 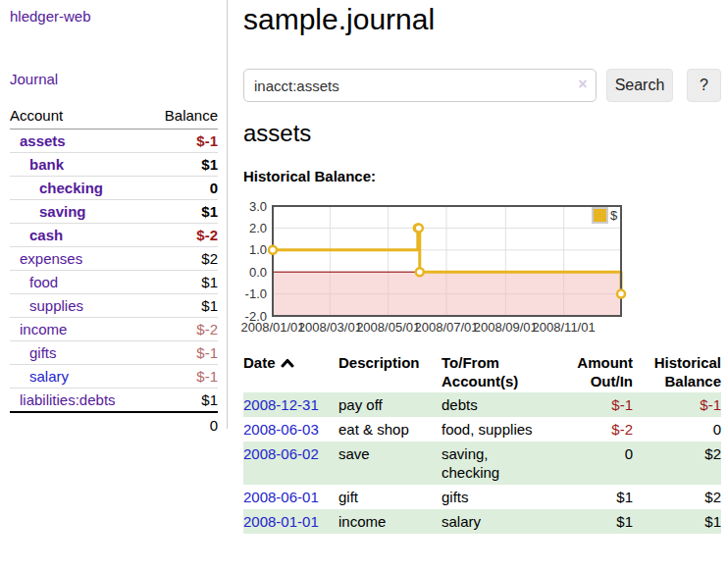 What do you see at coordinates (287, 363) in the screenshot?
I see `sort-ascending-icon` at bounding box center [287, 363].